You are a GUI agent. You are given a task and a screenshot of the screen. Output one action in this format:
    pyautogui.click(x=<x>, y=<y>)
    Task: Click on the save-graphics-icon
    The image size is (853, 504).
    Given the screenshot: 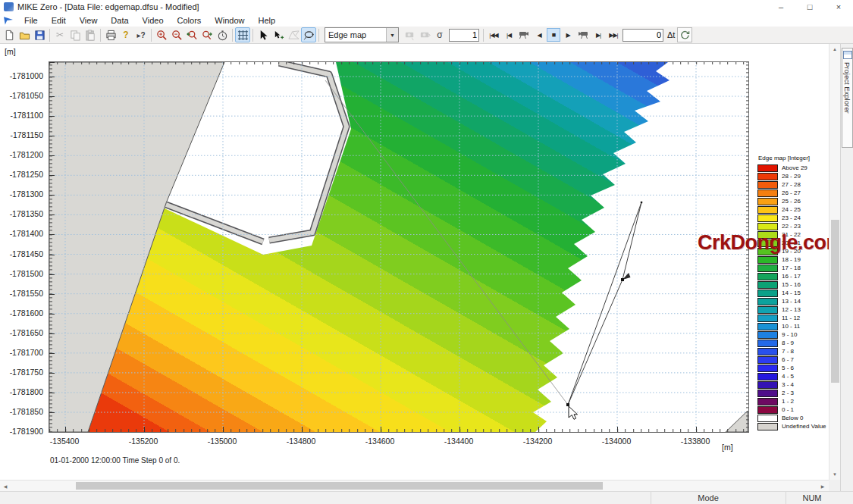 What is the action you would take?
    pyautogui.click(x=409, y=35)
    